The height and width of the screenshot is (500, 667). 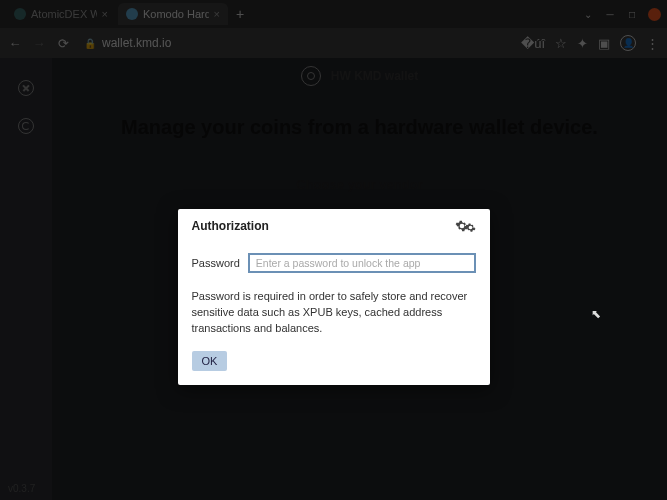 I want to click on password-label: Password, so click(x=216, y=263).